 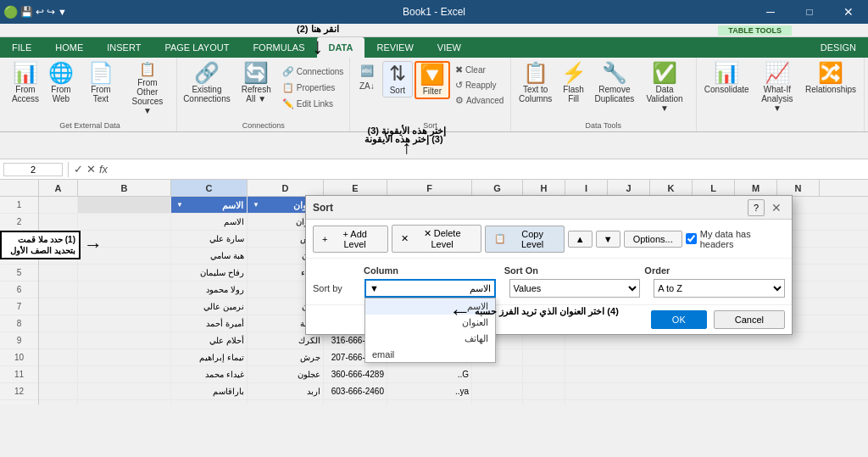 What do you see at coordinates (544, 402) in the screenshot?
I see `cell-H13` at bounding box center [544, 402].